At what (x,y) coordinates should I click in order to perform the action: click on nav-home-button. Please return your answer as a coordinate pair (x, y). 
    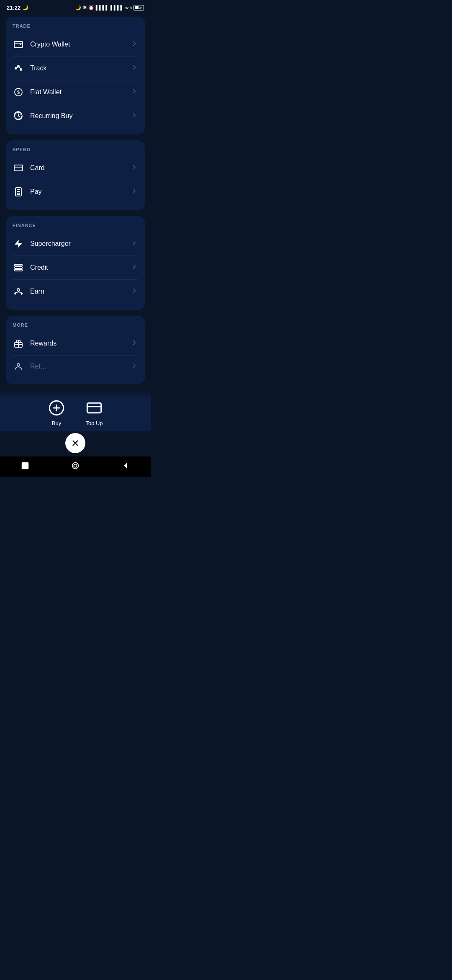
    Looking at the image, I should click on (75, 466).